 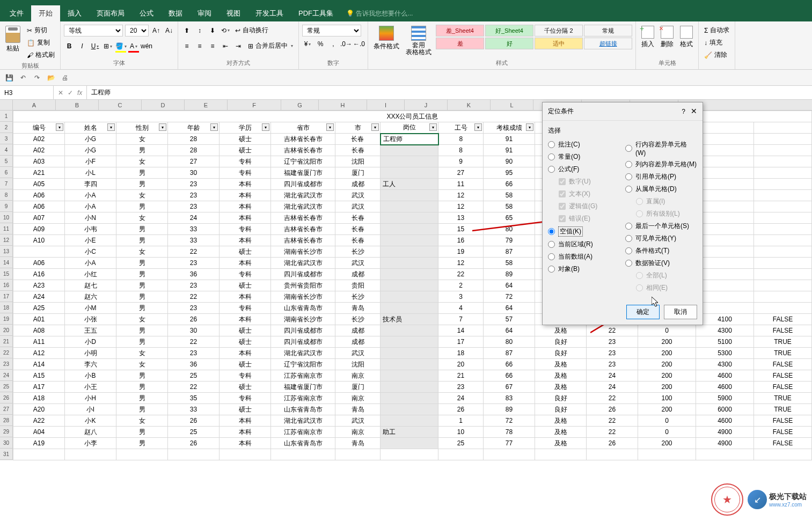 What do you see at coordinates (303, 398) in the screenshot?
I see `cell: 江苏省南京市` at bounding box center [303, 398].